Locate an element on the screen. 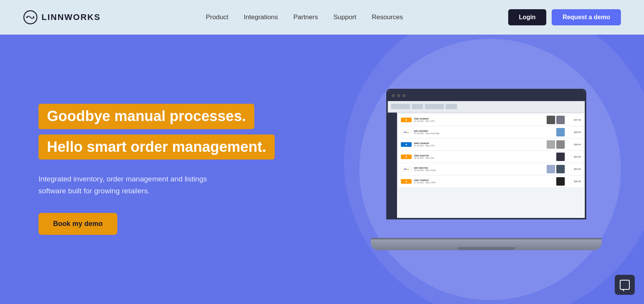 This screenshot has width=644, height=304. linnworks-logo-icon is located at coordinates (30, 17).